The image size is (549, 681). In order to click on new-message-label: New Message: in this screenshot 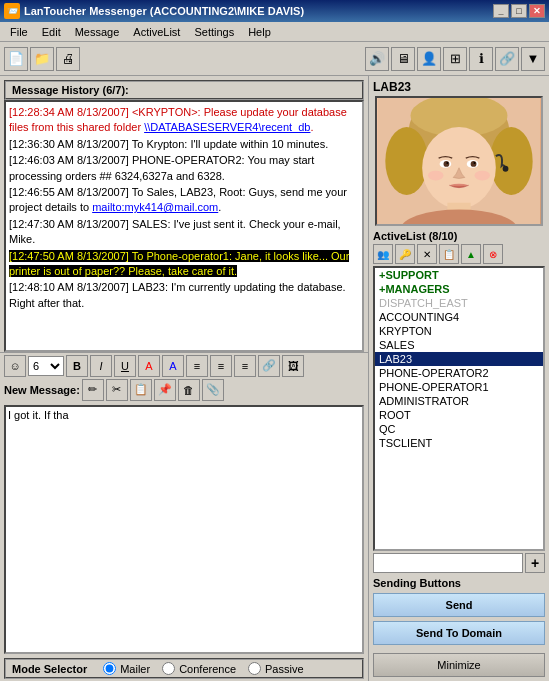, I will do `click(42, 390)`.